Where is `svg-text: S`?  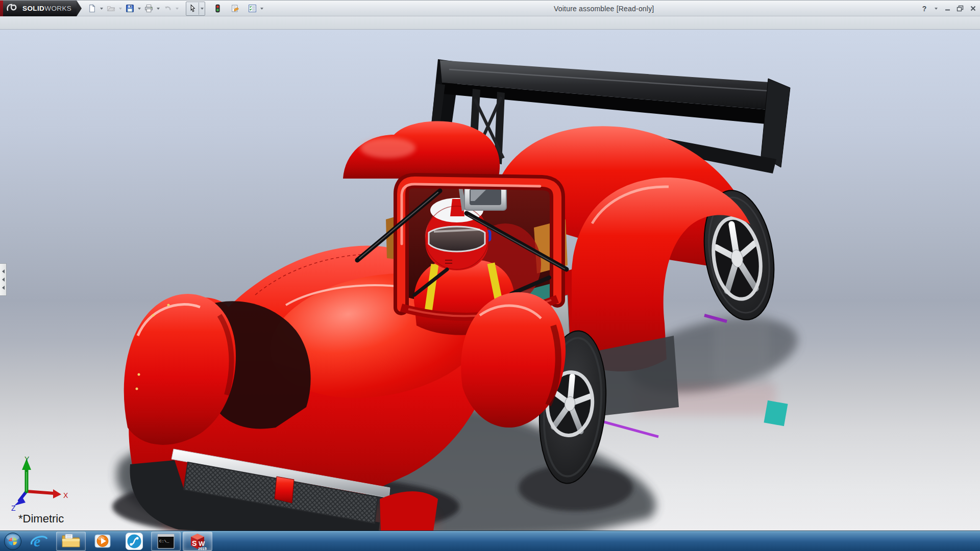
svg-text: S is located at coordinates (194, 543).